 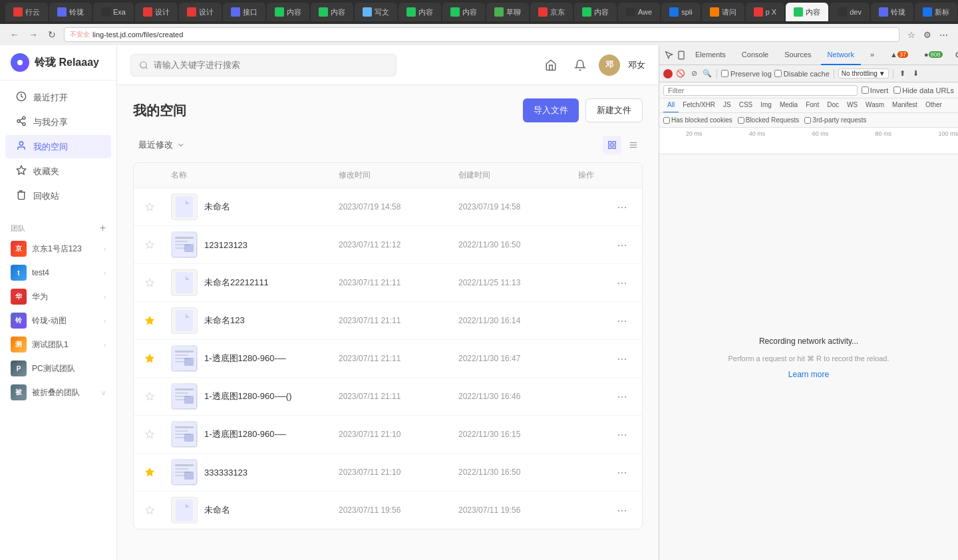 What do you see at coordinates (923, 90) in the screenshot?
I see `hide-data-urls-option: Hide data URLs` at bounding box center [923, 90].